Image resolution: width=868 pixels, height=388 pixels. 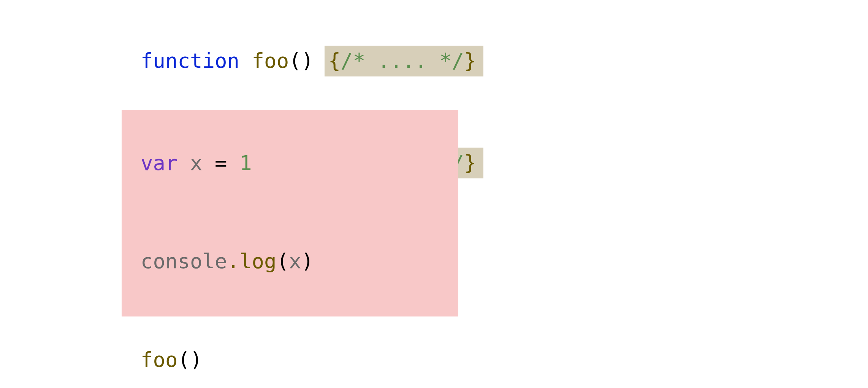 What do you see at coordinates (190, 61) in the screenshot?
I see `keyword-function: function` at bounding box center [190, 61].